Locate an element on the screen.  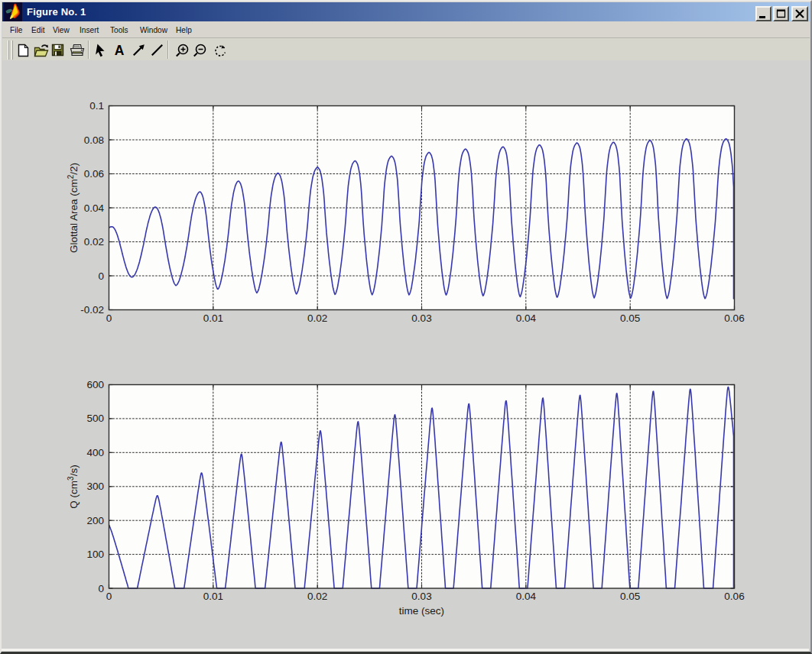
svg-text: 600 is located at coordinates (95, 385).